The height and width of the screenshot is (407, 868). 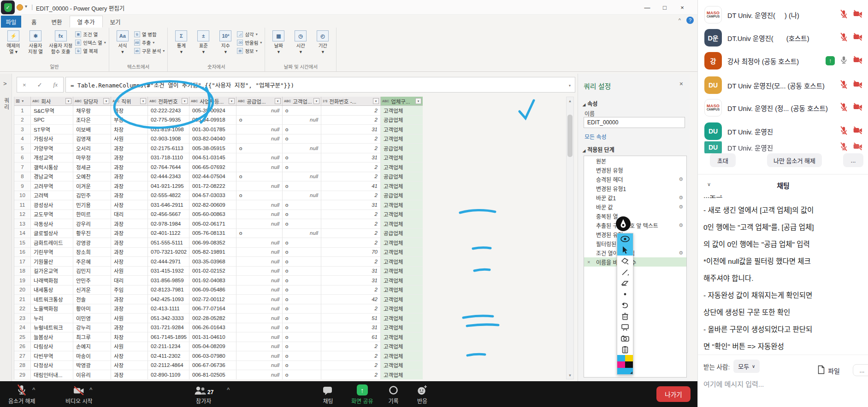 What do you see at coordinates (92, 319) in the screenshot?
I see `cell: 이민영` at bounding box center [92, 319].